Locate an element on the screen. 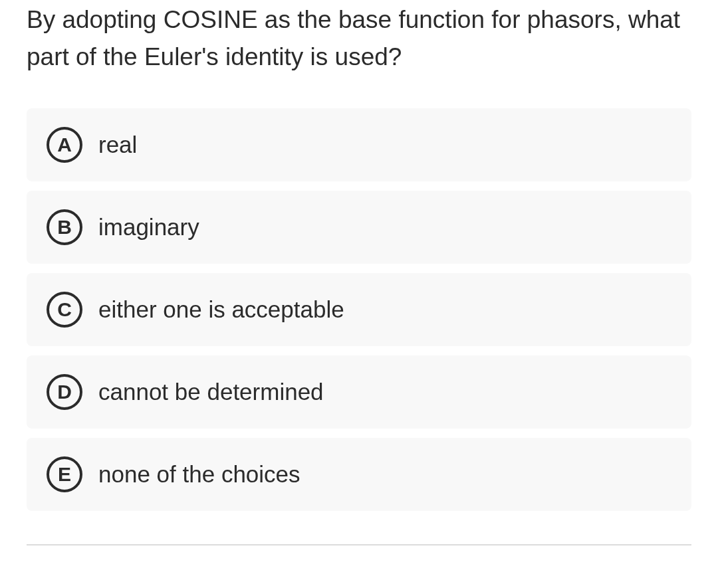  option-letter-badge: C is located at coordinates (64, 310).